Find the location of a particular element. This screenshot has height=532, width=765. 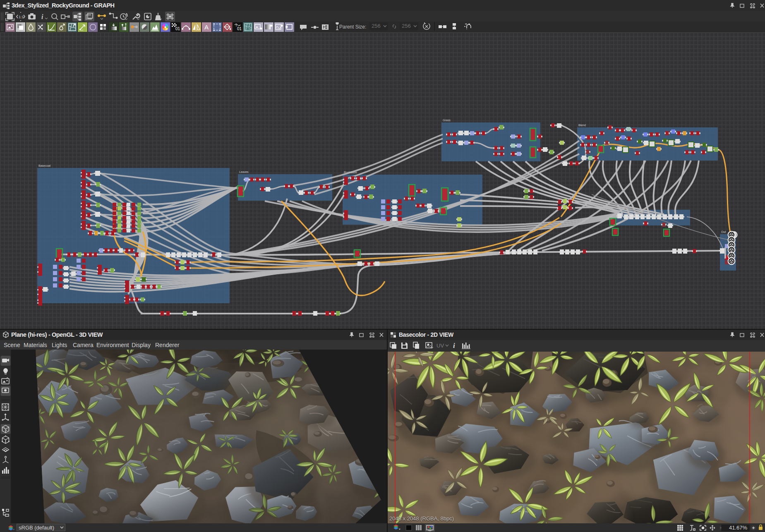

svg-text: 1:1 is located at coordinates (22, 17).